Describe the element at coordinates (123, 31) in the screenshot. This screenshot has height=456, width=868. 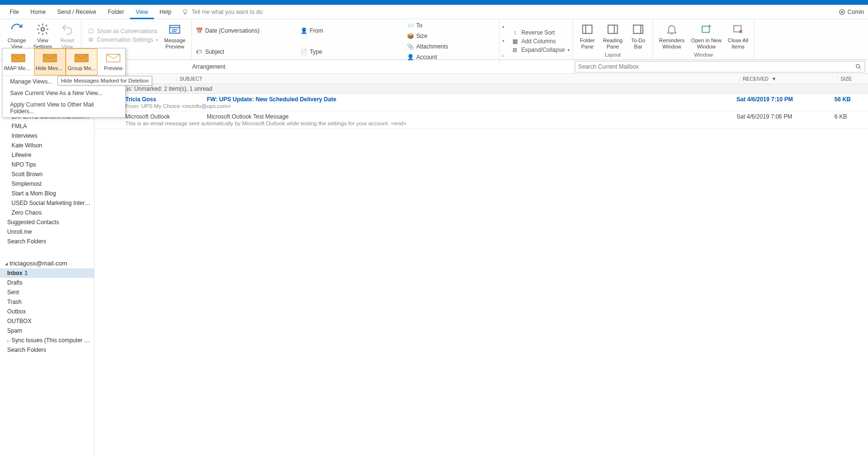
I see `show-conversations-checkbox: ☐ Show as Conversations` at that location.